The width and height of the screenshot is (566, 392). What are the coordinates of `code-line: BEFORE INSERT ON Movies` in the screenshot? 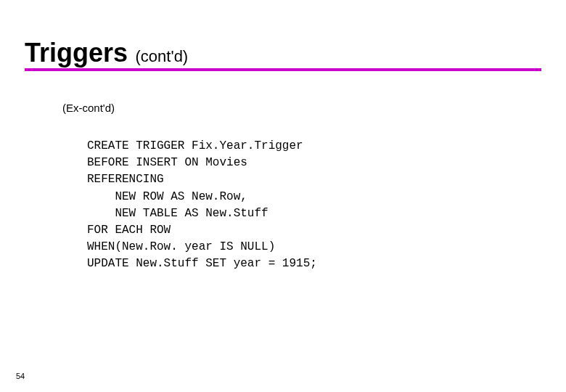 It's located at (167, 163).